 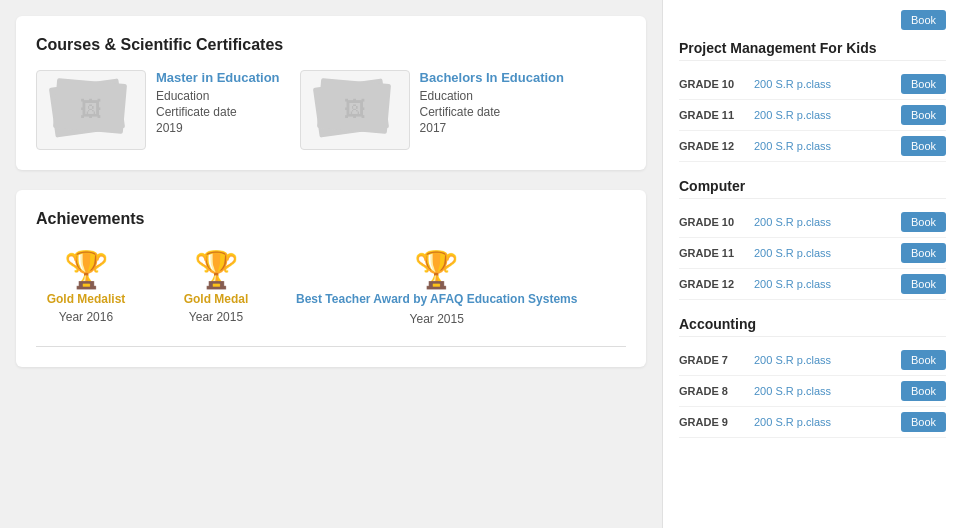 What do you see at coordinates (86, 299) in the screenshot?
I see `achievement-label-1: Gold Medalist` at bounding box center [86, 299].